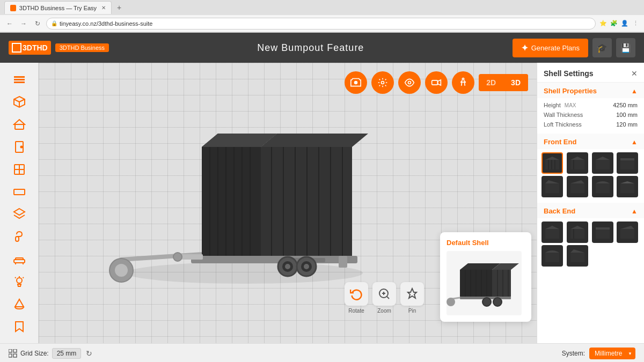 Image resolution: width=644 pixels, height=362 pixels. I want to click on help-btn: 🎓, so click(602, 48).